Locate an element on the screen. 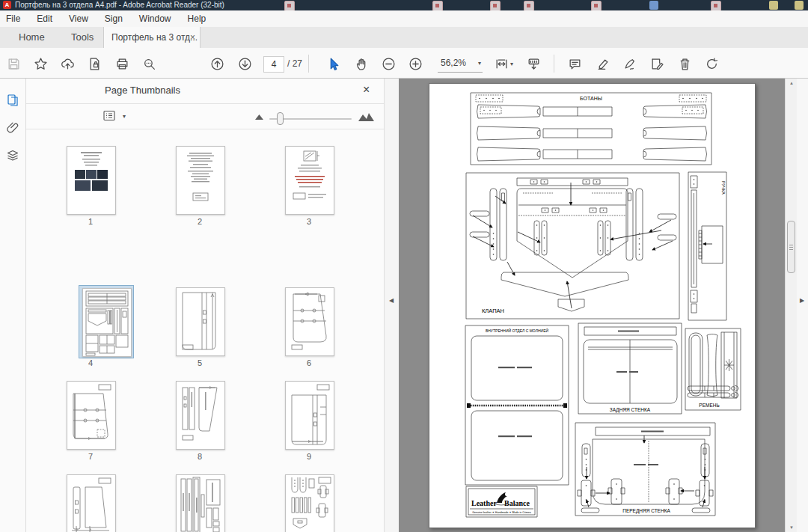  inner-compartment-label: ВНУТРЕННИЙ ОТДЕЛ С МОЛНИЕЙ is located at coordinates (518, 331).